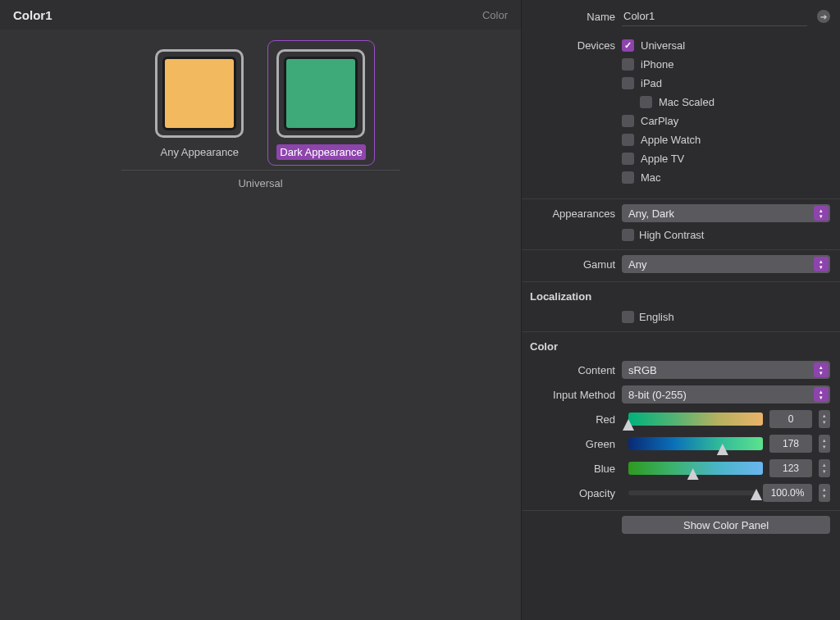  What do you see at coordinates (681, 344) in the screenshot?
I see `color-heading: Color` at bounding box center [681, 344].